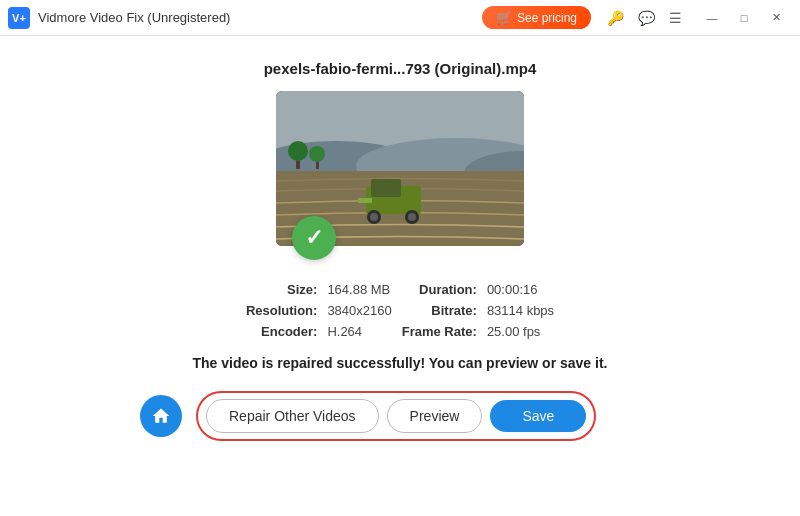 The image size is (800, 516). What do you see at coordinates (19, 18) in the screenshot?
I see `app-logo: V+` at bounding box center [19, 18].